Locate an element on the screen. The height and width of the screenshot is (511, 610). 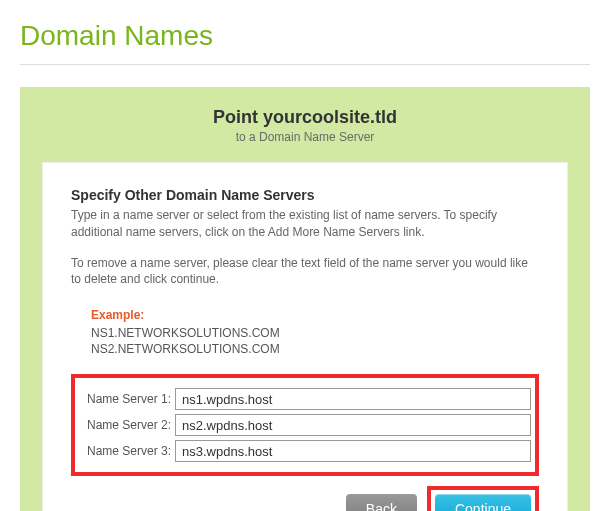
nameserver-row: Name Server 2: is located at coordinates (305, 425).